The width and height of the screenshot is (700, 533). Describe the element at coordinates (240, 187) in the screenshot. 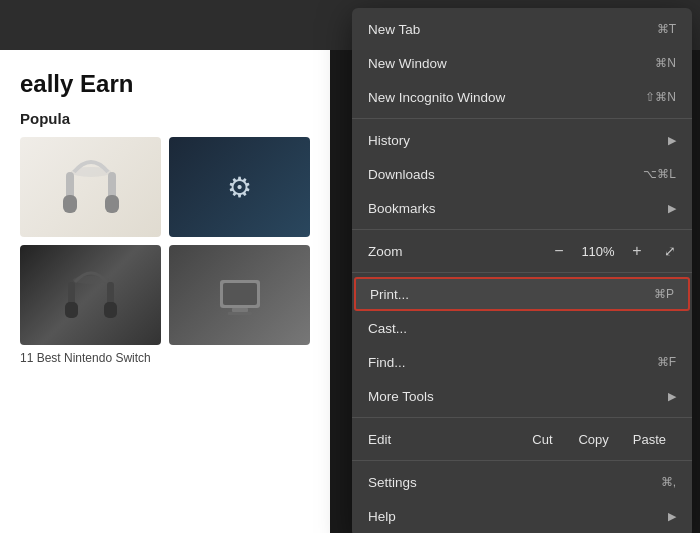

I see `page-image-2: ⚙` at that location.